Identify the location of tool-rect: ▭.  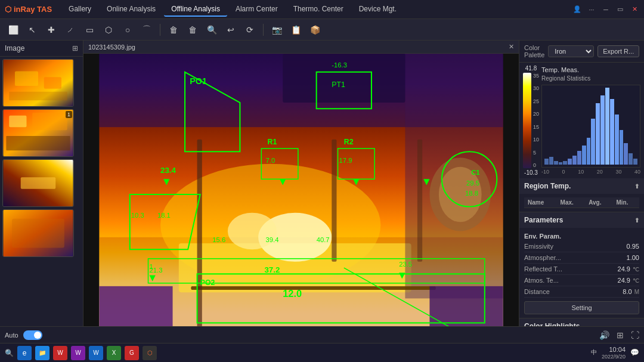
(89, 30).